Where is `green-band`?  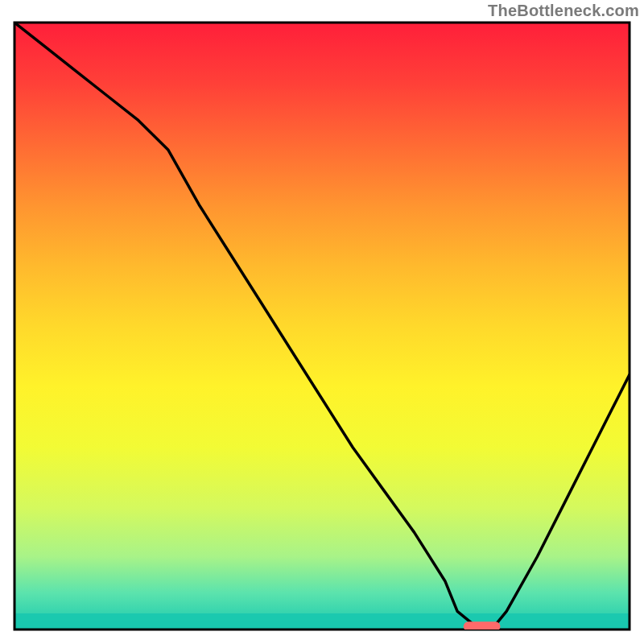
green-band is located at coordinates (322, 621).